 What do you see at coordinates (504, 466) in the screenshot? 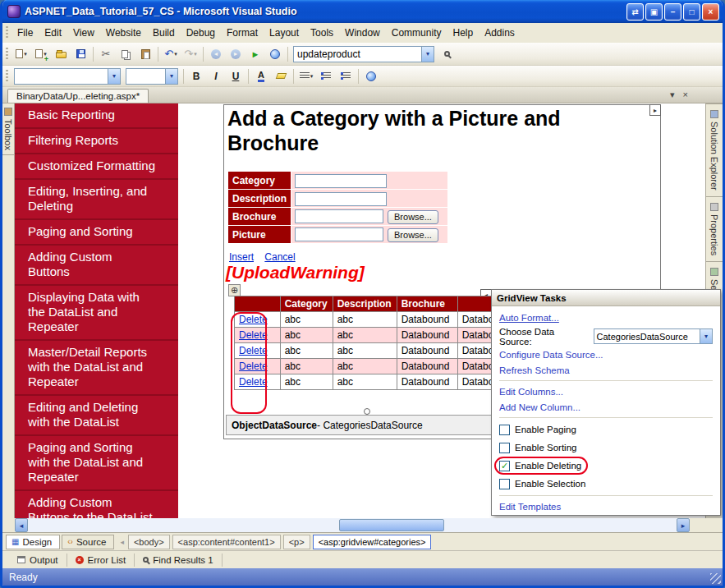
I see `enable-deleting-checkbox: ✓` at bounding box center [504, 466].